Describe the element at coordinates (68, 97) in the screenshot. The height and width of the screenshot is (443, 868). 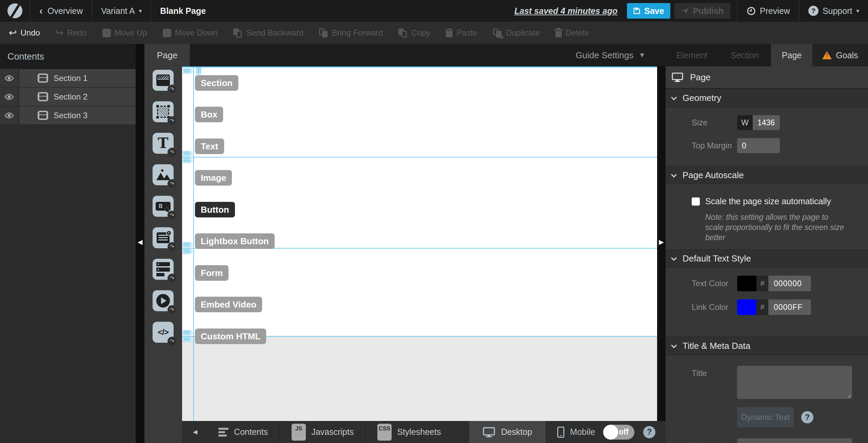
I see `section-row-2: Section 2` at that location.